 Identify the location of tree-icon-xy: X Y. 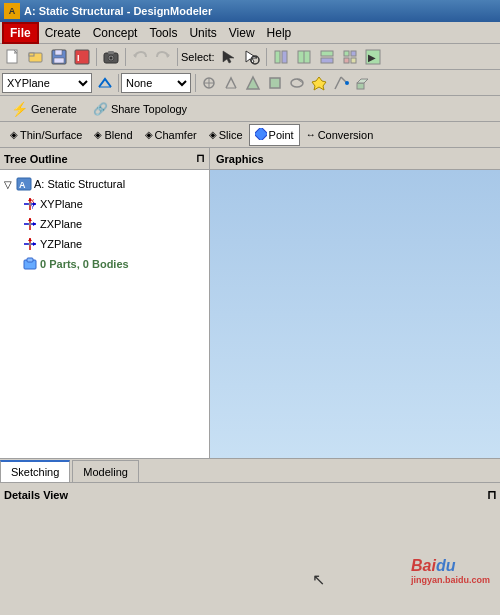
(30, 204).